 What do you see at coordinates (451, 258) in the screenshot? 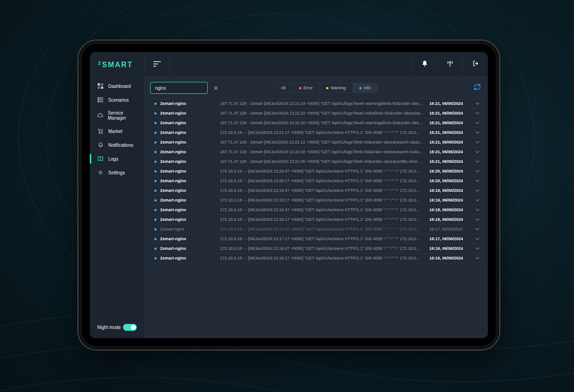
I see `log-timestamp: 16:16, 06/06/2024` at bounding box center [451, 258].